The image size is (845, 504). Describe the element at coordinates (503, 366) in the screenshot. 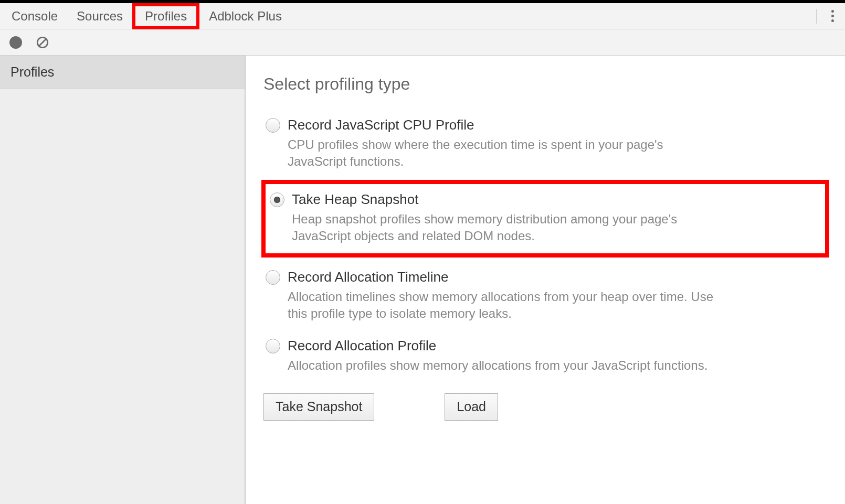

I see `option-description: Allocation profiles show memory allocati…` at that location.